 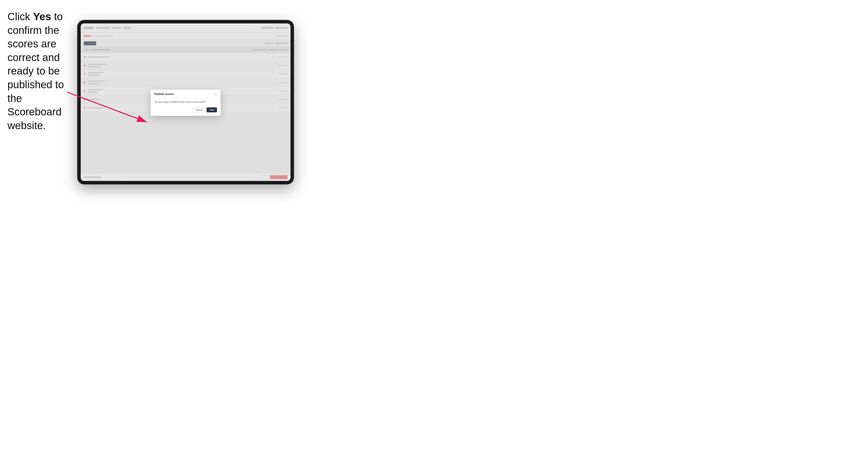 What do you see at coordinates (215, 94) in the screenshot?
I see `dialog-close-button: ×` at bounding box center [215, 94].